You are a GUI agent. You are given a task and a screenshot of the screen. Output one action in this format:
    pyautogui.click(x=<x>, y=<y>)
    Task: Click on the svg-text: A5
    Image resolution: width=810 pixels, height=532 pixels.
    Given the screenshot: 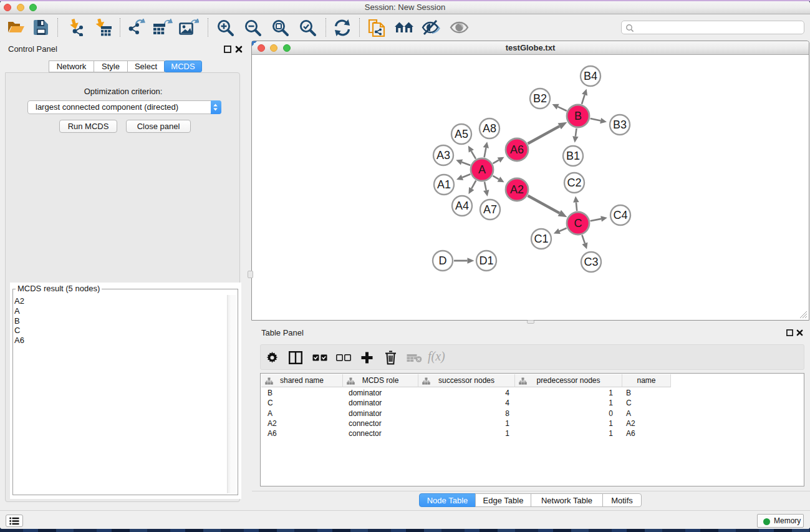 What is the action you would take?
    pyautogui.click(x=461, y=134)
    